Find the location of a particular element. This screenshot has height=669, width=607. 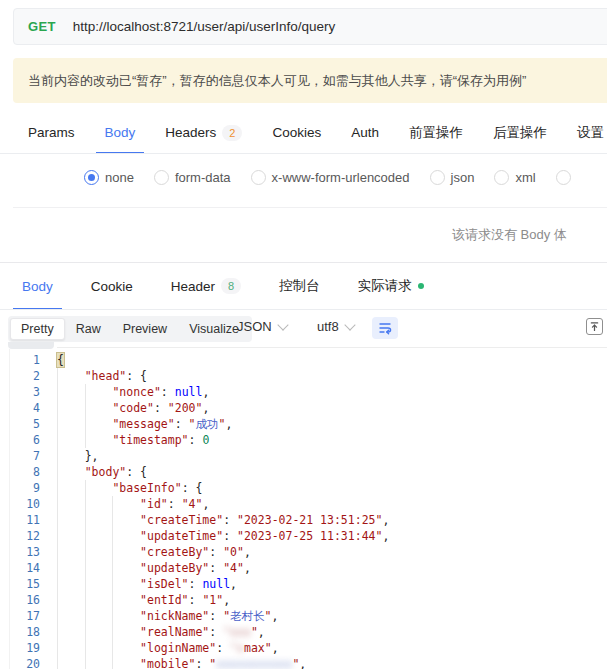

code-content: "nickName": "老村长", is located at coordinates (168, 616).